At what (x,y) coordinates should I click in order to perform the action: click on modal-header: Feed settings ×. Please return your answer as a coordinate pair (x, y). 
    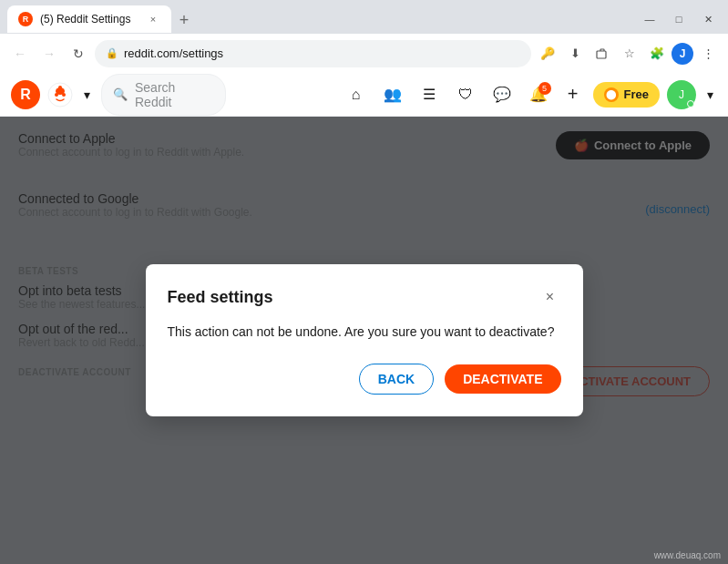
    Looking at the image, I should click on (364, 297).